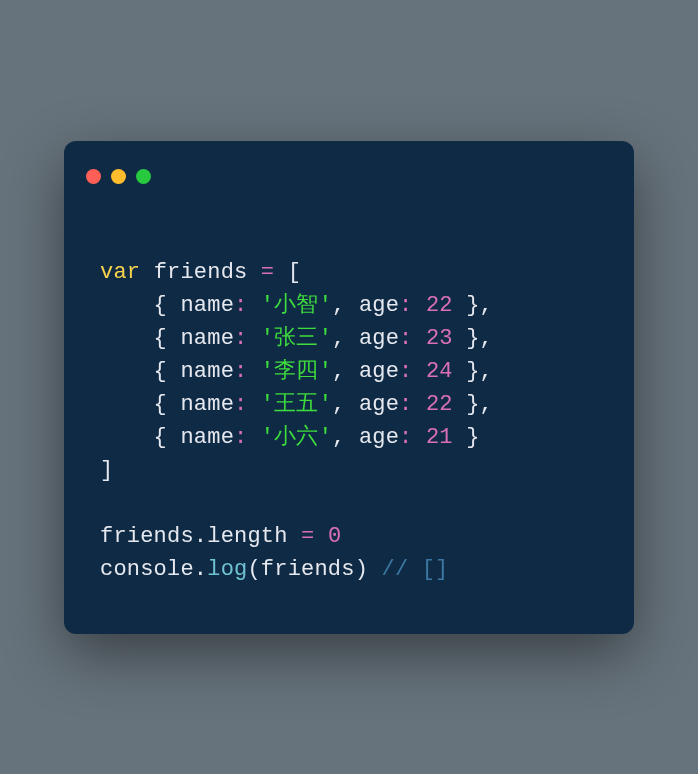 The image size is (698, 774). Describe the element at coordinates (106, 470) in the screenshot. I see `bracket-close: ]` at that location.